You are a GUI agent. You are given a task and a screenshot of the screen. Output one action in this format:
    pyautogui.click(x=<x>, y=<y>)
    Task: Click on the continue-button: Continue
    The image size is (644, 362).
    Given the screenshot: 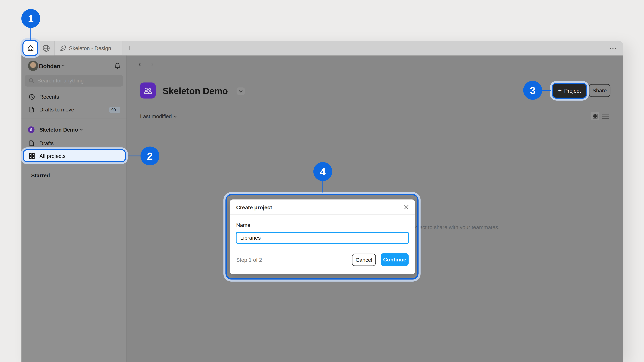 What is the action you would take?
    pyautogui.click(x=395, y=260)
    